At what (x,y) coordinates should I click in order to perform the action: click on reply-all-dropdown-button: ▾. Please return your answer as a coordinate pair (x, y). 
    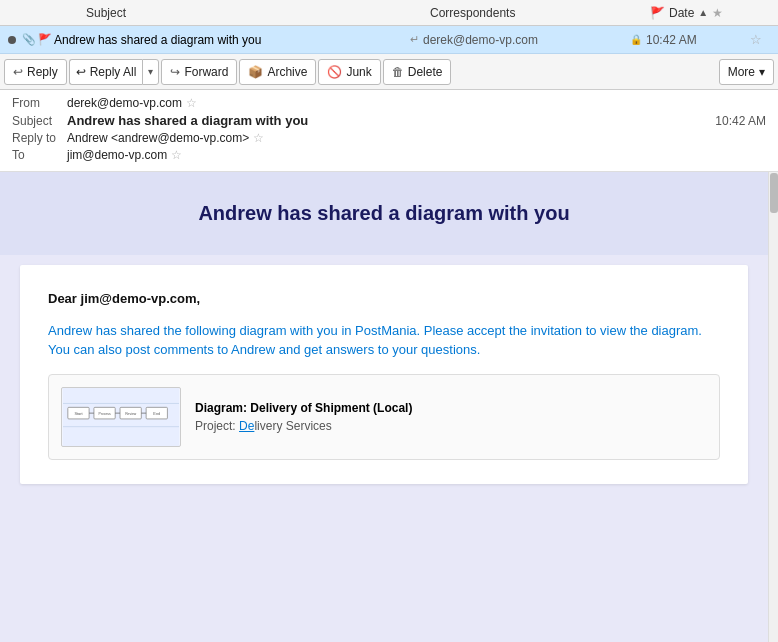
    Looking at the image, I should click on (150, 72).